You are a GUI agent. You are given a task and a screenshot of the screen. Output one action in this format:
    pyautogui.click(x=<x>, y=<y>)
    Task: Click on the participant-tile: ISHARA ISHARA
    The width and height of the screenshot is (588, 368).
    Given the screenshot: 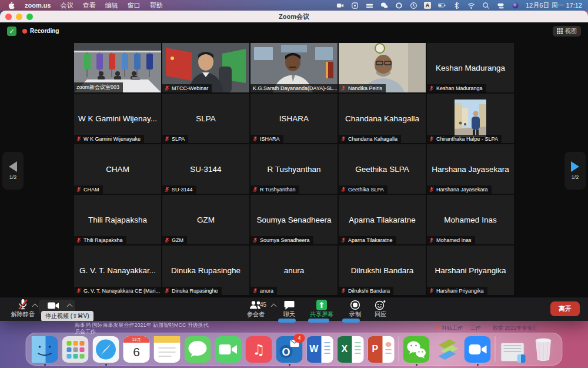 What is the action you would take?
    pyautogui.click(x=294, y=118)
    